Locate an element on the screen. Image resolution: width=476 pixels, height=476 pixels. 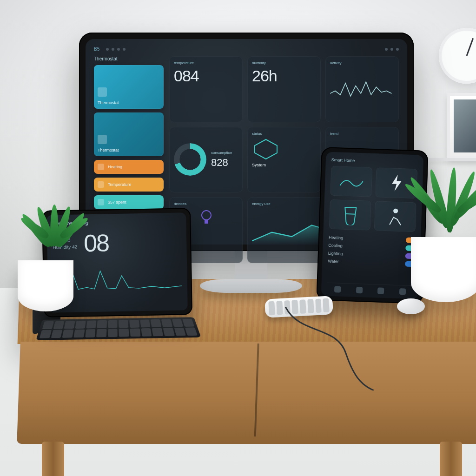
tablet-right-card-grid is located at coordinates (374, 199).